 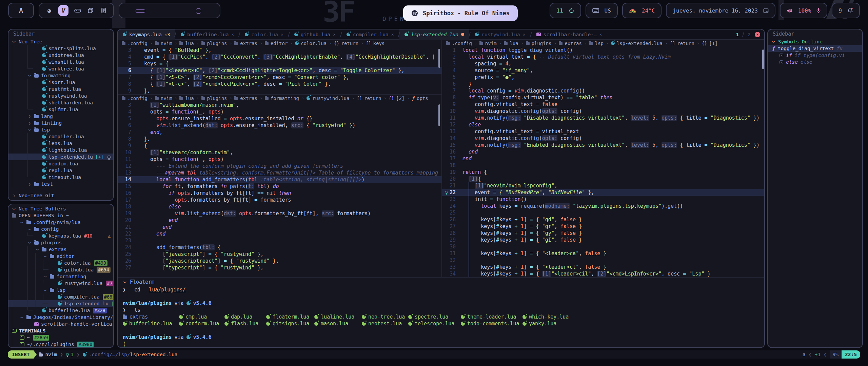 I want to click on tab-rustywind.lua: rustywind.lua×, so click(x=500, y=35).